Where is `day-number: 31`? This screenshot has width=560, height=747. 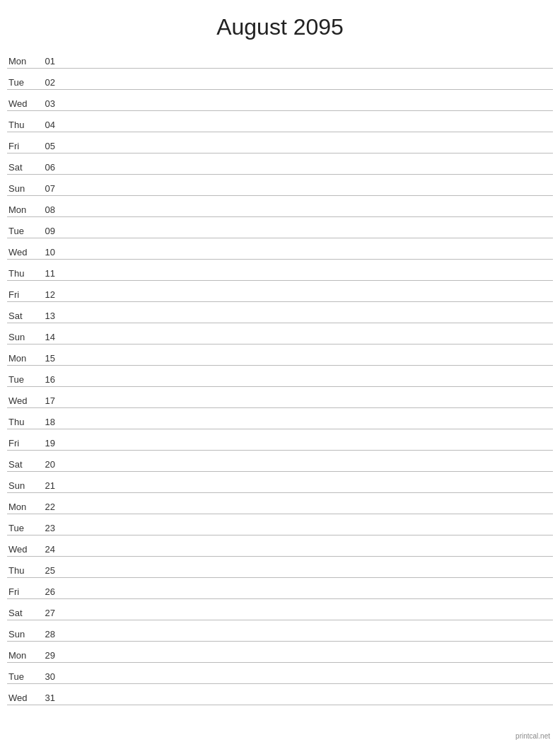 day-number: 31 is located at coordinates (45, 697).